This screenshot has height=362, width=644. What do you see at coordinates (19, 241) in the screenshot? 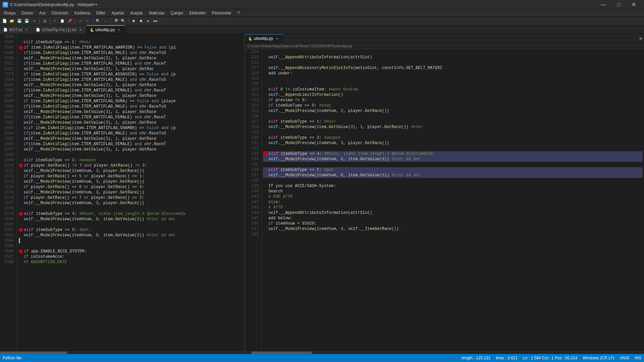
I see `green-marker` at bounding box center [19, 241].